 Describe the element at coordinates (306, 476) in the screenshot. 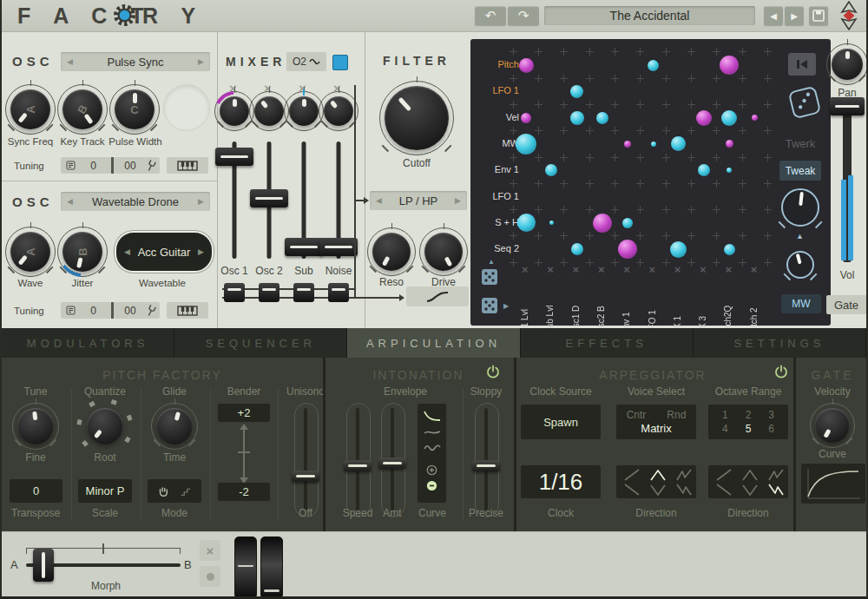

I see `unisono-handle` at that location.